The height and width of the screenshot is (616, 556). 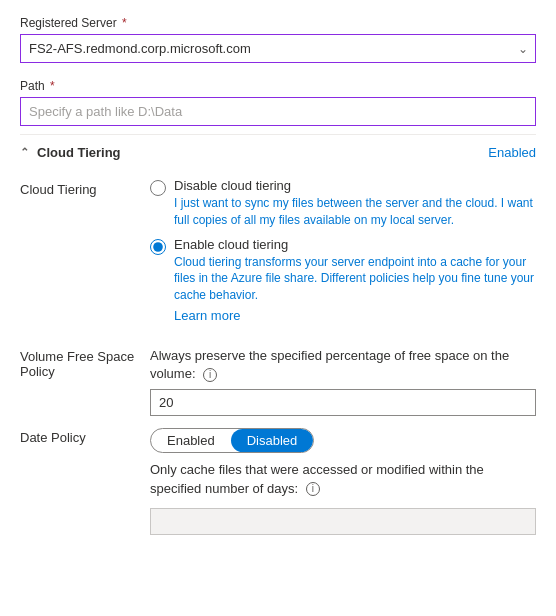 What do you see at coordinates (343, 479) in the screenshot?
I see `date-policy-desc: Only cache files that were accessed or m…` at bounding box center [343, 479].